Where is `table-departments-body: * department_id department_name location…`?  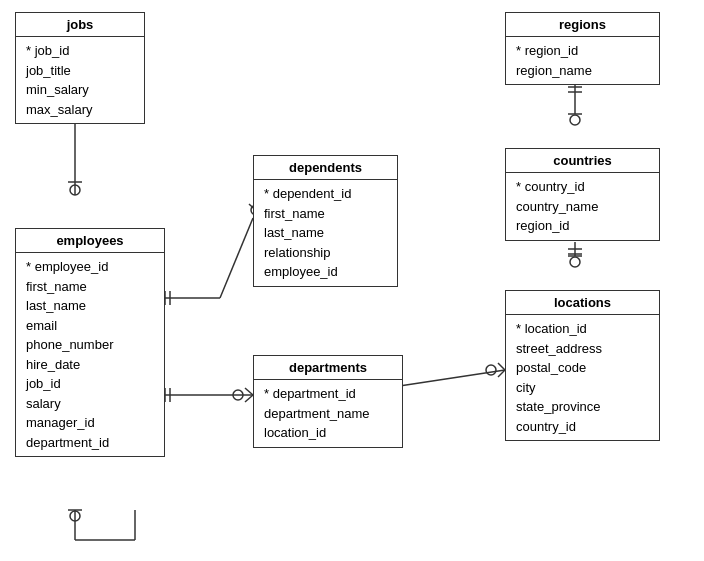 table-departments-body: * department_id department_name location… is located at coordinates (328, 414).